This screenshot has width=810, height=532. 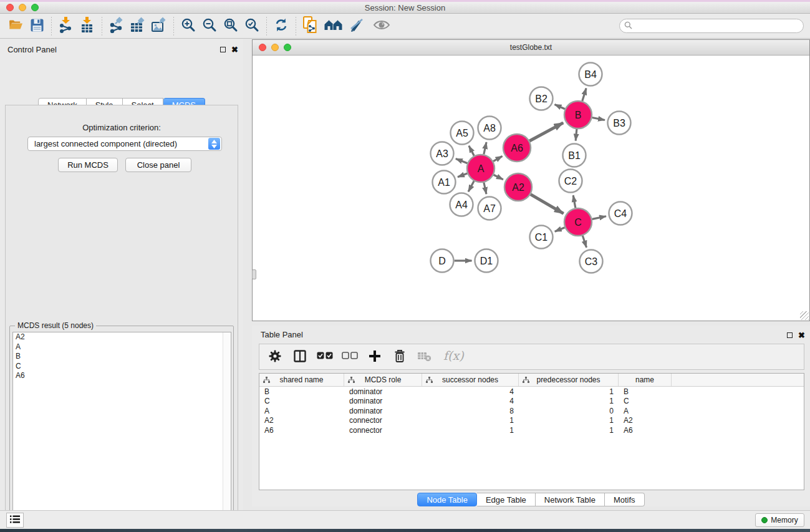 I want to click on table-cell-successor-nodes: 1, so click(x=470, y=420).